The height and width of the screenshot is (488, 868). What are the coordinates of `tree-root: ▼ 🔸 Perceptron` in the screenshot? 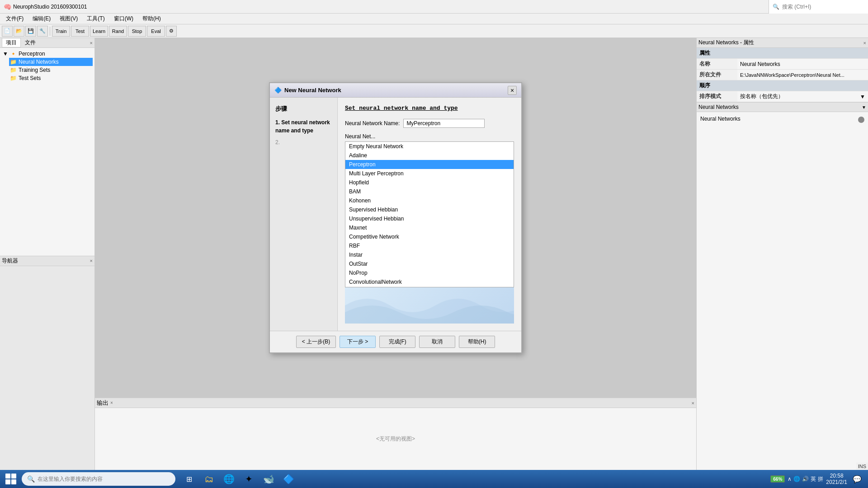 It's located at (47, 54).